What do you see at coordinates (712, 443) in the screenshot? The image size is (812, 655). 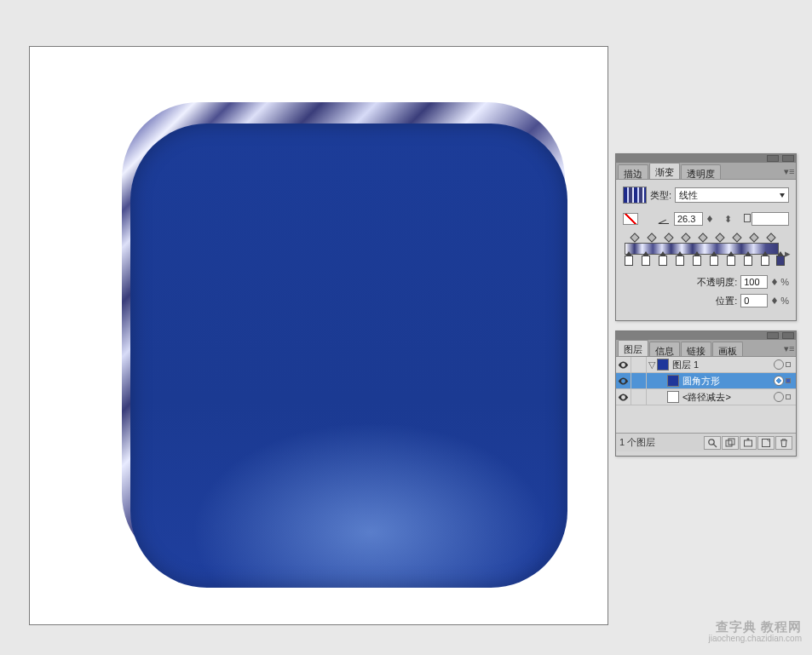 I see `locate-object-button` at bounding box center [712, 443].